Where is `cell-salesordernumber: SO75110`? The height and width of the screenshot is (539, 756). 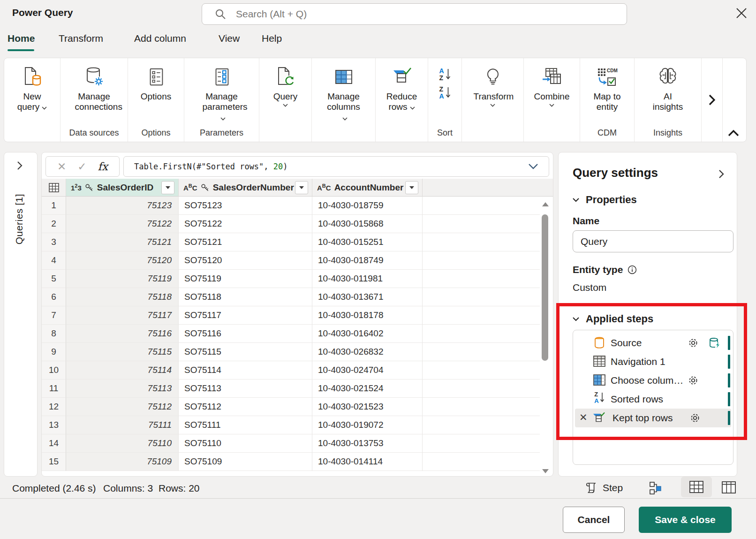
cell-salesordernumber: SO75110 is located at coordinates (246, 444).